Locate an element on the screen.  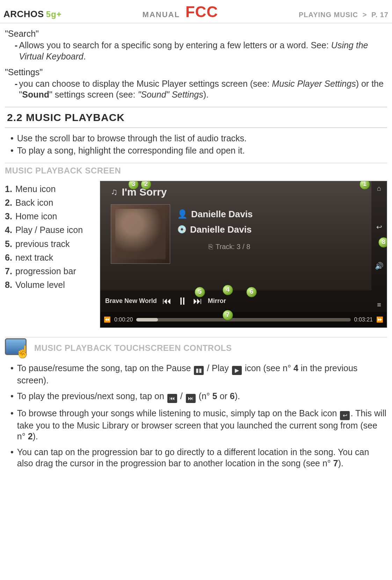
playback-screen-heading: MUSIC PLAYBACK SCREEN is located at coordinates (196, 169).